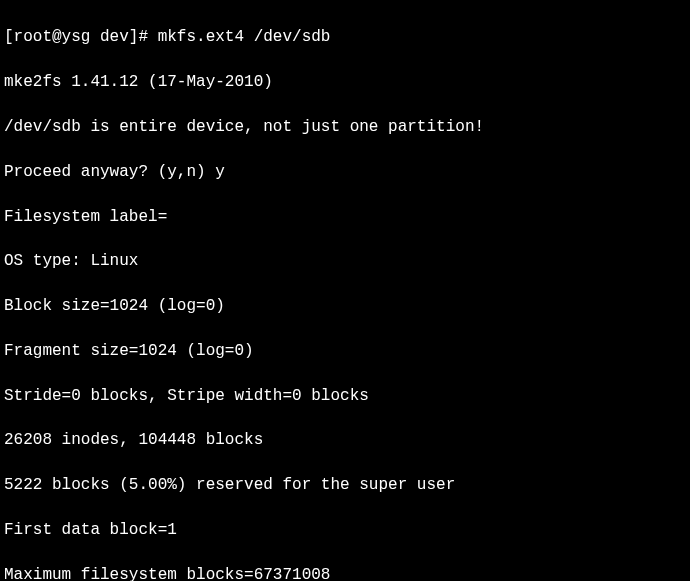 Image resolution: width=690 pixels, height=581 pixels. Describe the element at coordinates (345, 396) in the screenshot. I see `output-line: Stride=0 blocks, Stripe width=0 blocks` at that location.